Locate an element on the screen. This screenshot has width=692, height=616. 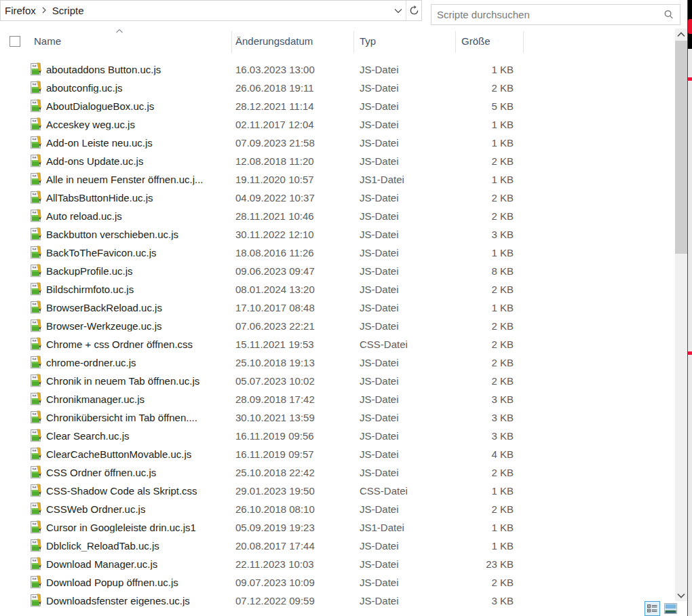
select-all-checkbox is located at coordinates (15, 41).